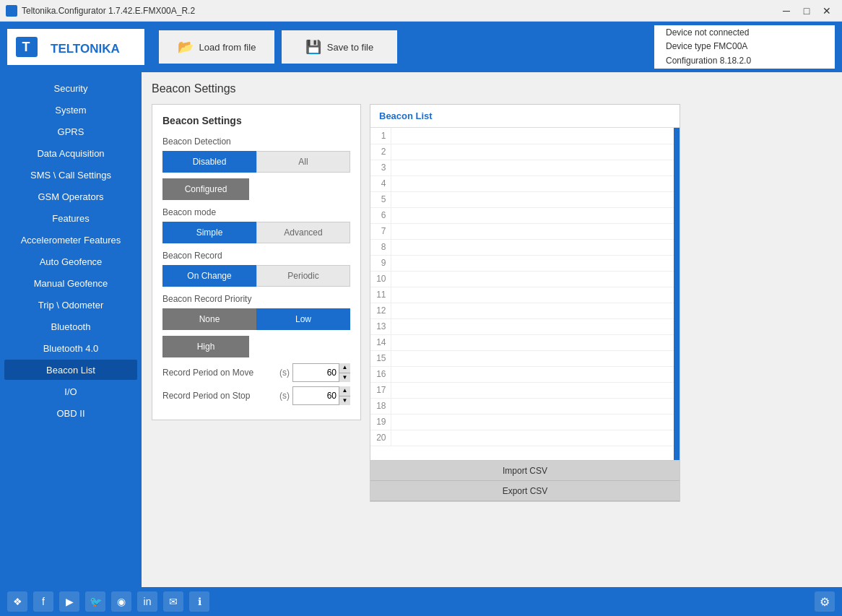 This screenshot has height=616, width=842. What do you see at coordinates (206, 347) in the screenshot?
I see `priority-high-button: High` at bounding box center [206, 347].